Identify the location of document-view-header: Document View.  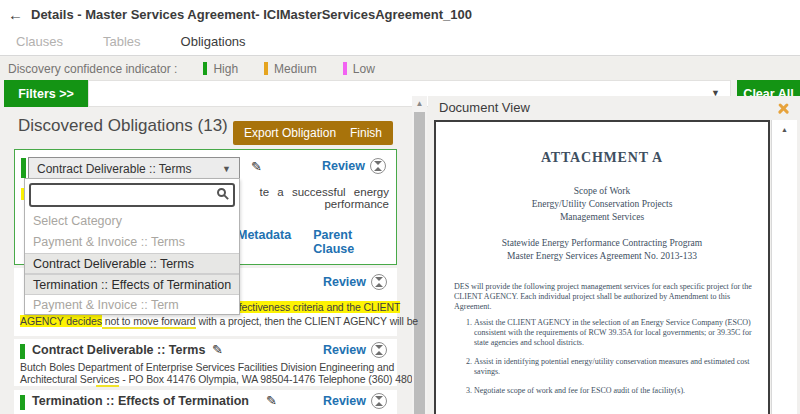
(614, 108).